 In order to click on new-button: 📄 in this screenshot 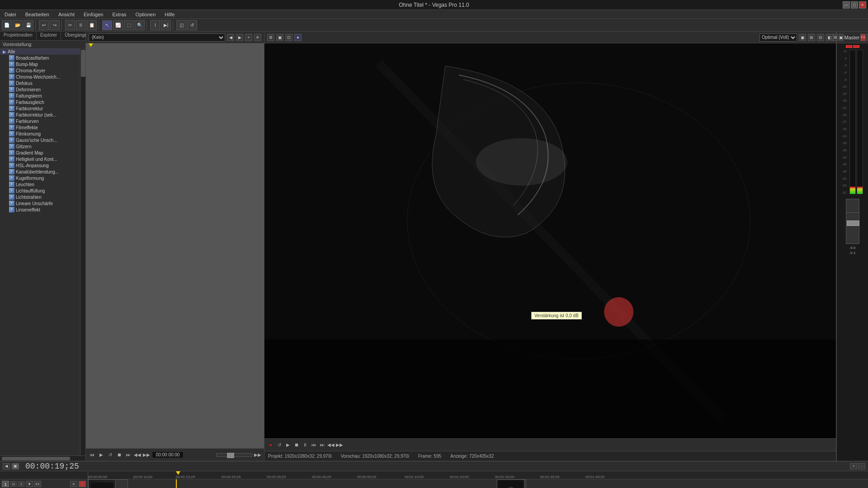, I will do `click(7, 25)`.